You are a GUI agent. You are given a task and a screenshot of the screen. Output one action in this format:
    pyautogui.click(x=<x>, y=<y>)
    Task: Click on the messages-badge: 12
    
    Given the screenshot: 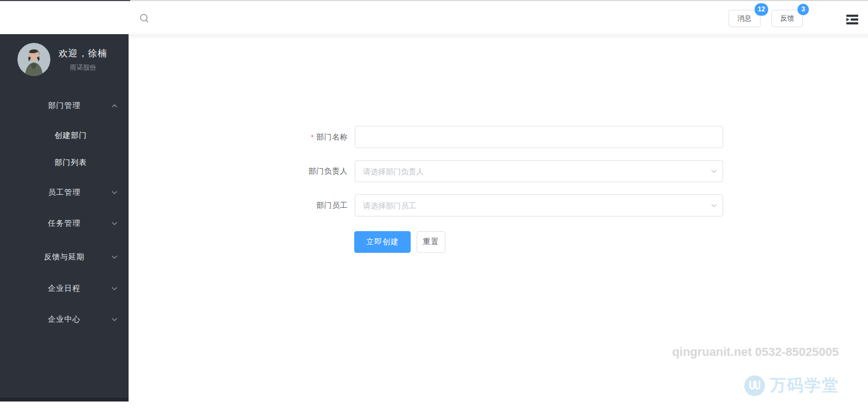 What is the action you would take?
    pyautogui.click(x=762, y=10)
    